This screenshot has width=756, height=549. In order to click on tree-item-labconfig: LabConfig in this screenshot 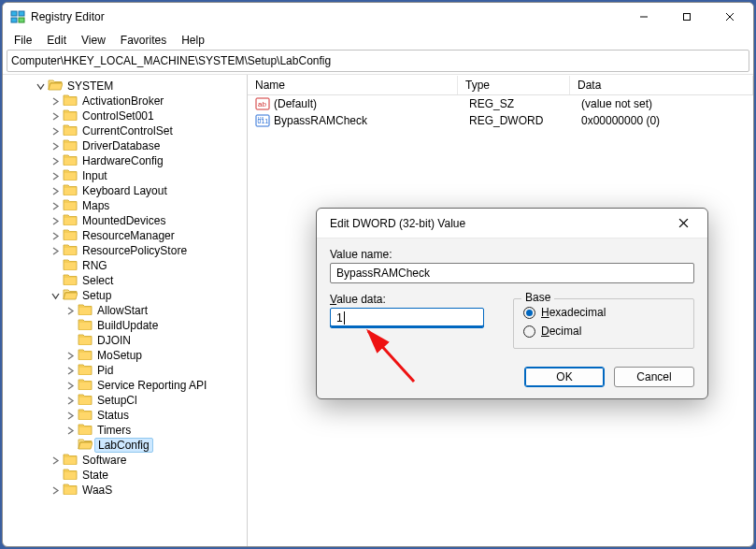, I will do `click(155, 445)`.